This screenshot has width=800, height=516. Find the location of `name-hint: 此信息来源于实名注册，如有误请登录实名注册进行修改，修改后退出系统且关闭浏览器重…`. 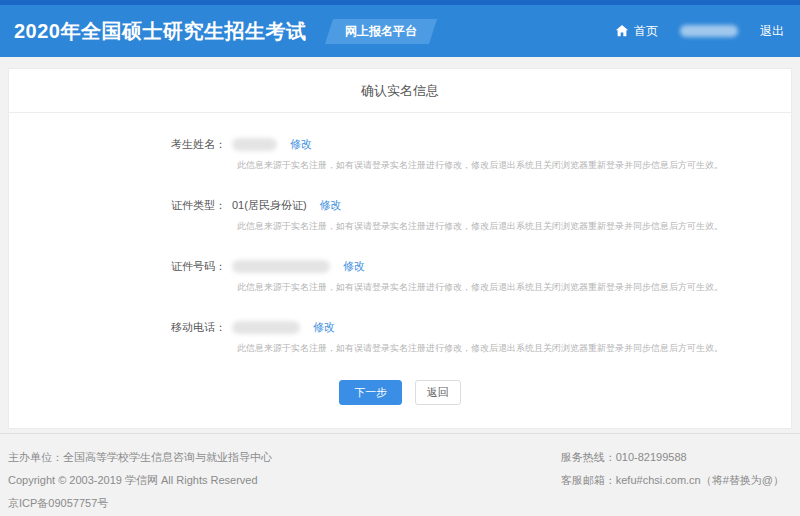

name-hint: 此信息来源于实名注册，如有误请登录实名注册进行修改，修改后退出系统且关闭浏览器重… is located at coordinates (504, 165).